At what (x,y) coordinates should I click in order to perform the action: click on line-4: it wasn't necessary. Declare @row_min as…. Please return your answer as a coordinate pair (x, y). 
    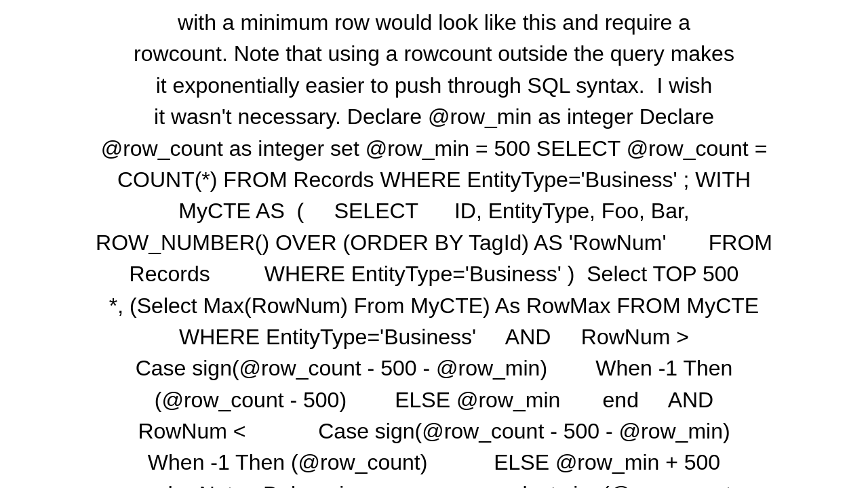
    Looking at the image, I should click on (434, 117).